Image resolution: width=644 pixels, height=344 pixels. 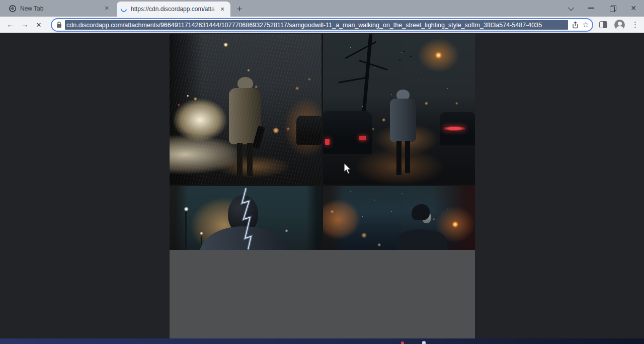 What do you see at coordinates (399, 218) in the screenshot?
I see `image-quadrant-bottom-right` at bounding box center [399, 218].